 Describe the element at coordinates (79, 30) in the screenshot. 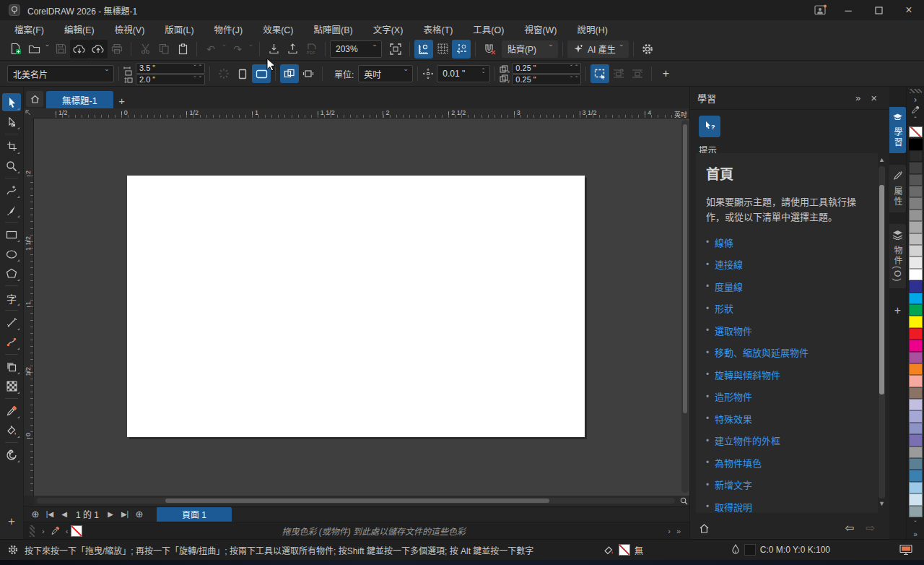

I see `menu-item: 編輯(E)` at that location.